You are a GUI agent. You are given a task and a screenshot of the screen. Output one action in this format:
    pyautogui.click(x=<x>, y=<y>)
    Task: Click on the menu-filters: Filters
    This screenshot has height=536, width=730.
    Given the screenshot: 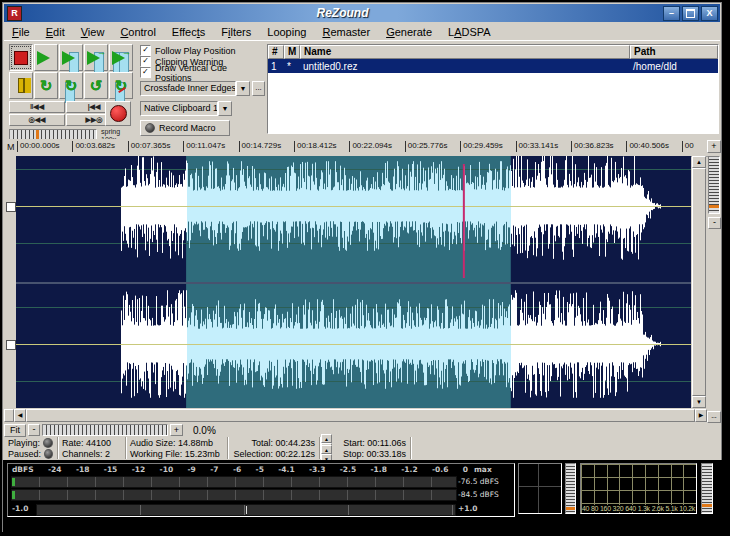 What is the action you would take?
    pyautogui.click(x=236, y=32)
    